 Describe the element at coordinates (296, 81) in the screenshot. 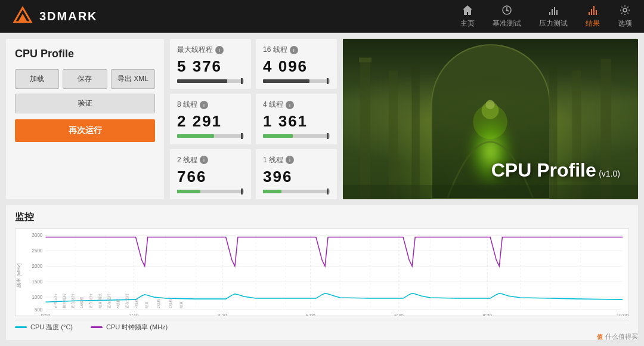

I see `score-bar-16-threads` at that location.